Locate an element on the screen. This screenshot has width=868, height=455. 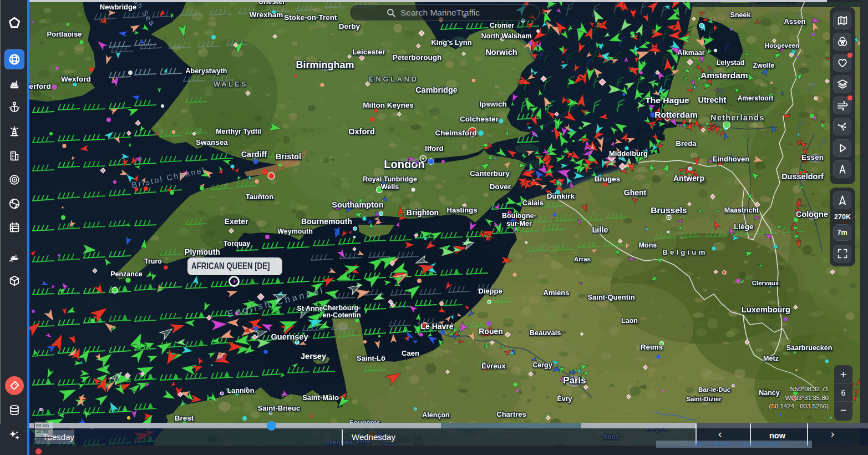
svg-text: Hastings is located at coordinates (463, 210).